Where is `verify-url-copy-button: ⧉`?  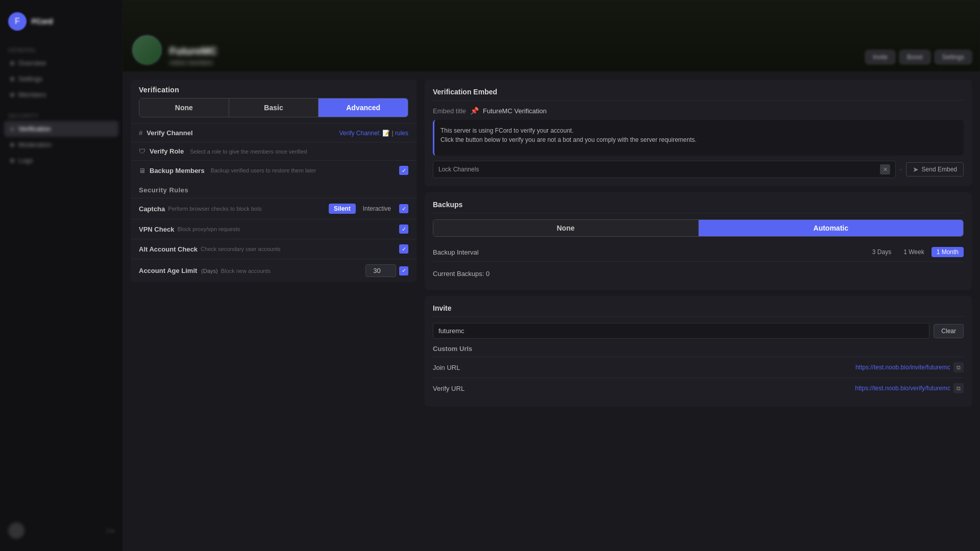 verify-url-copy-button: ⧉ is located at coordinates (959, 388).